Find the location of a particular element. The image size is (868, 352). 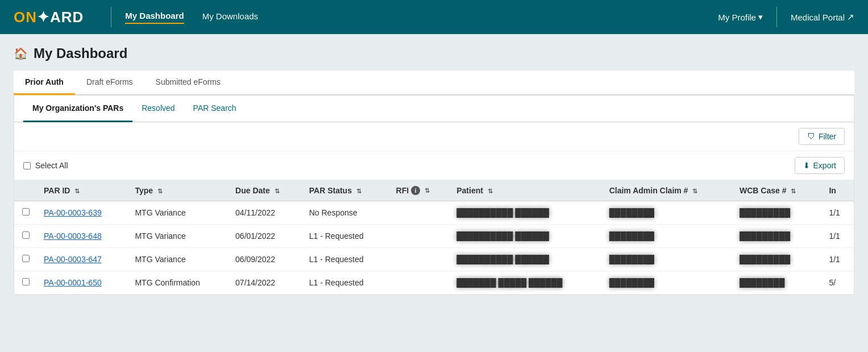

sort-icon-patient: ⇅ is located at coordinates (490, 191).